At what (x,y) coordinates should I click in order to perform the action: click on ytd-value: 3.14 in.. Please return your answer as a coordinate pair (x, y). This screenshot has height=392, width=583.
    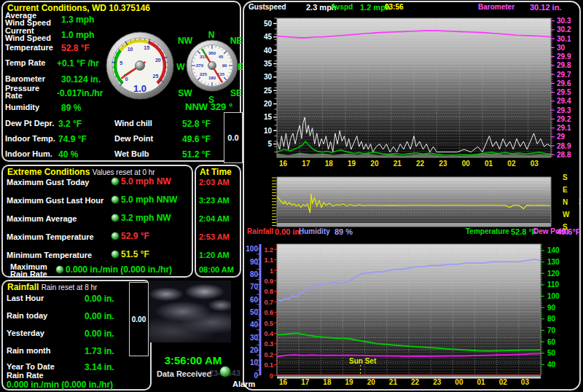
    Looking at the image, I should click on (99, 367).